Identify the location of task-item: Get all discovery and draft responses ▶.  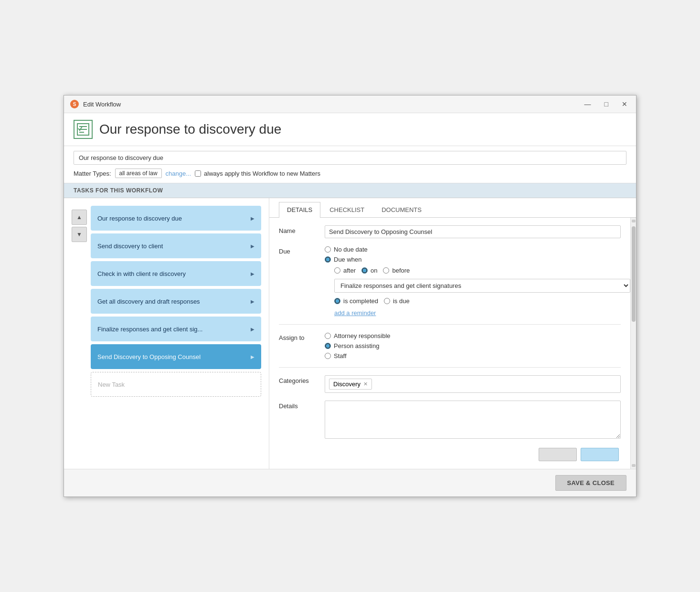
(176, 301).